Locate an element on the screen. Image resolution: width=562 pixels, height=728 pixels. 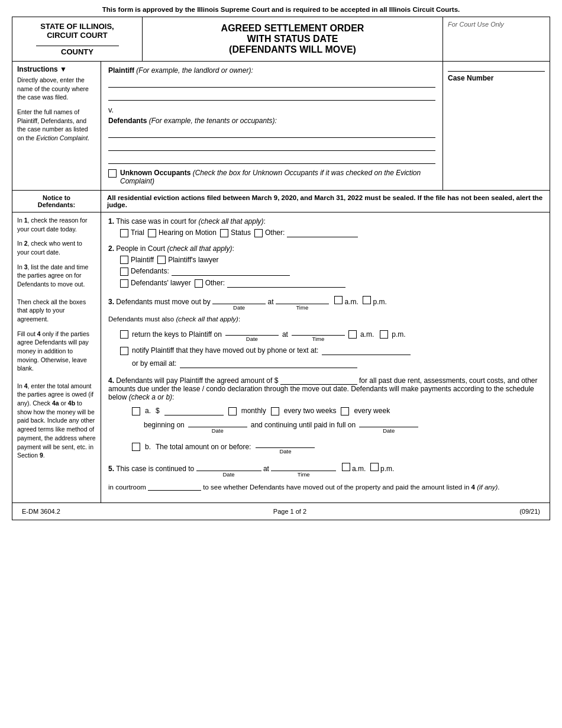
item3-time-input is located at coordinates (302, 299).